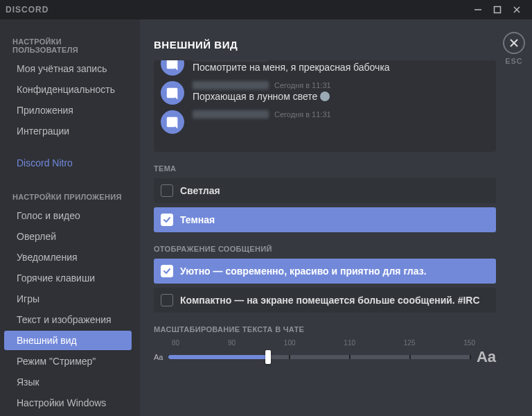 The width and height of the screenshot is (532, 416). What do you see at coordinates (325, 96) in the screenshot?
I see `emoji-icon` at bounding box center [325, 96].